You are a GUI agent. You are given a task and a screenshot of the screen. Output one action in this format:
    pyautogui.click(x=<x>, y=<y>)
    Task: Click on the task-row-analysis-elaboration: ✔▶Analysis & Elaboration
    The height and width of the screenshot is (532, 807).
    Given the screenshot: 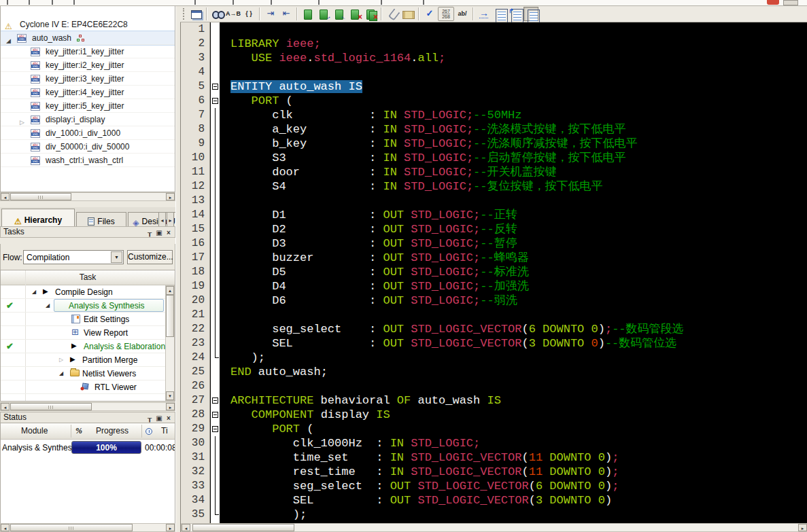 What is the action you would take?
    pyautogui.click(x=83, y=347)
    